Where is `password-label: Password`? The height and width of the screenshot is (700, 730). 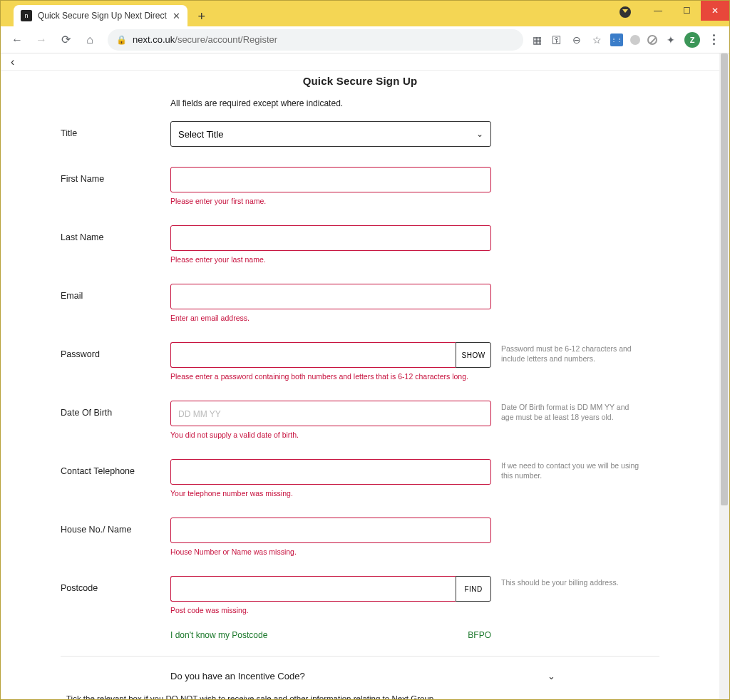 password-label: Password is located at coordinates (115, 351).